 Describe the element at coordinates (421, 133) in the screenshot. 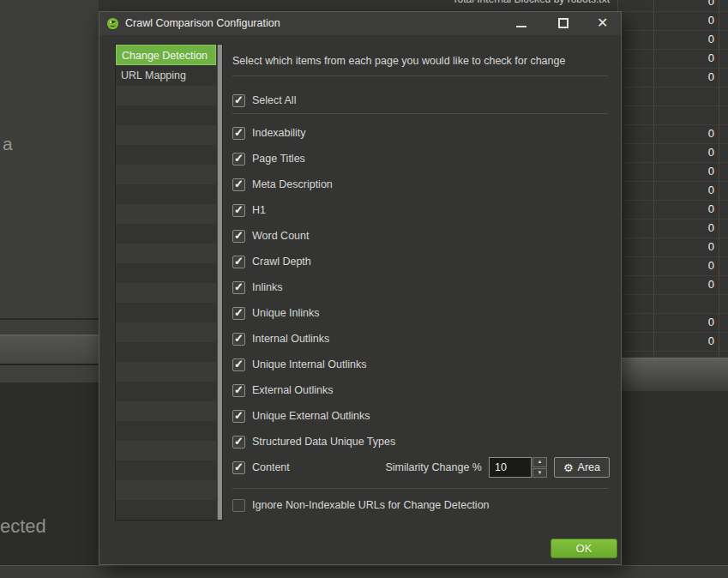

I see `indexability-row: ✓Indexability` at that location.